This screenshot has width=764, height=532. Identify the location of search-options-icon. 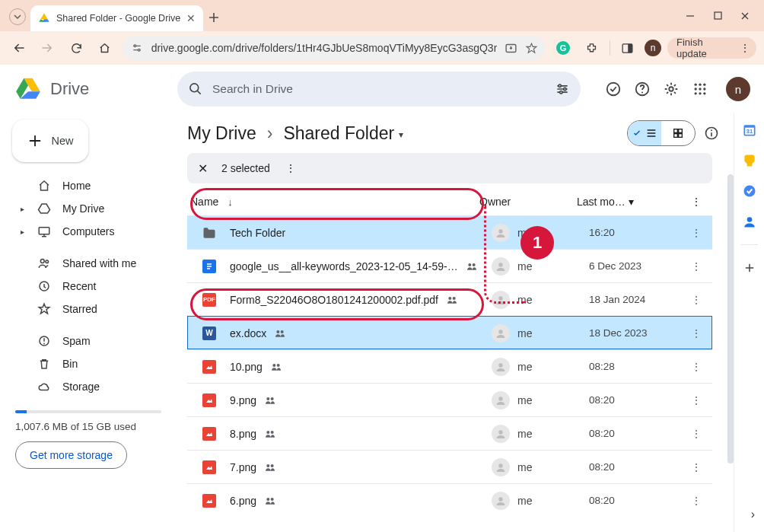
(562, 89).